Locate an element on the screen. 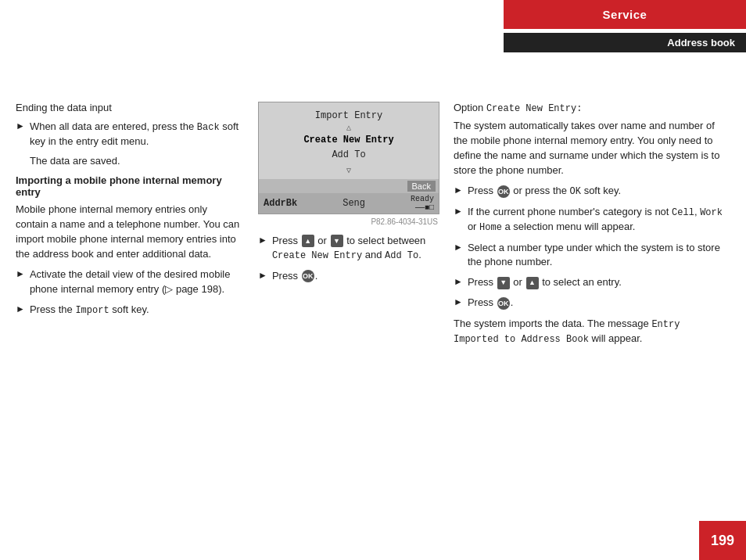 The height and width of the screenshot is (560, 746). mid-bullets: ► Press ▲ or ▼ to select between Create … is located at coordinates (348, 258).